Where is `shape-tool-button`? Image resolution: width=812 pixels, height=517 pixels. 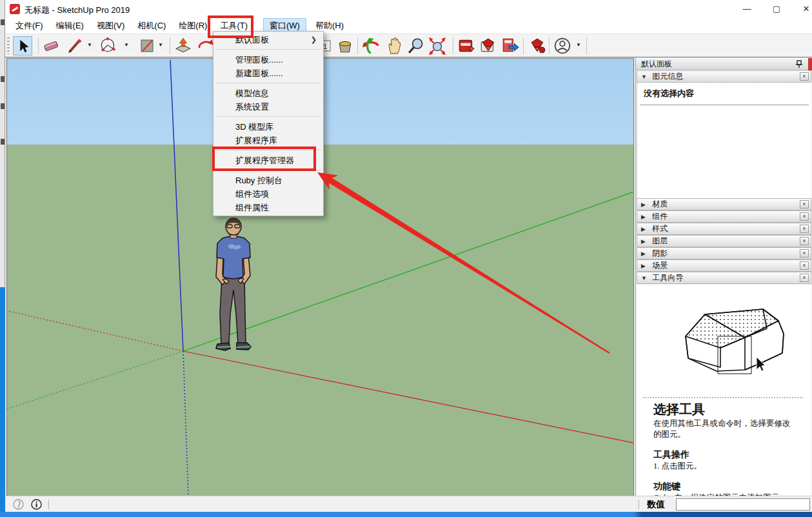
shape-tool-button is located at coordinates (147, 46).